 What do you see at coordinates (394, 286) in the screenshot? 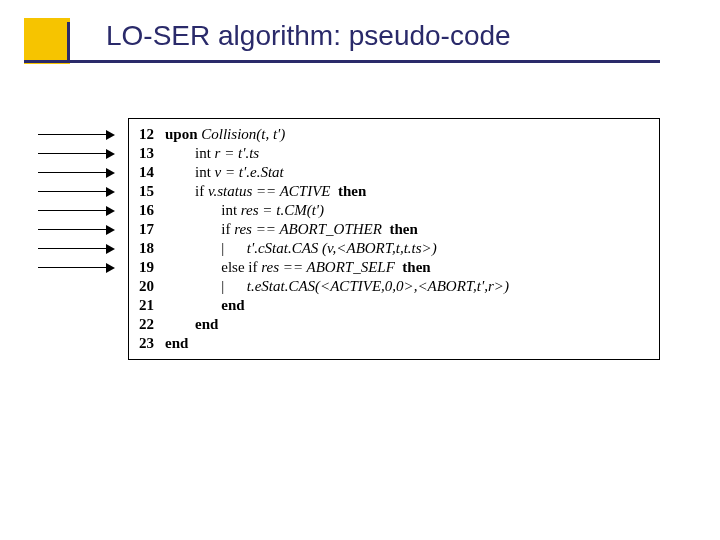
I see `code-line-20: 20 | t.eStat.CAS(<ACTIVE,0,0>,<ABORT,t',…` at bounding box center [394, 286].